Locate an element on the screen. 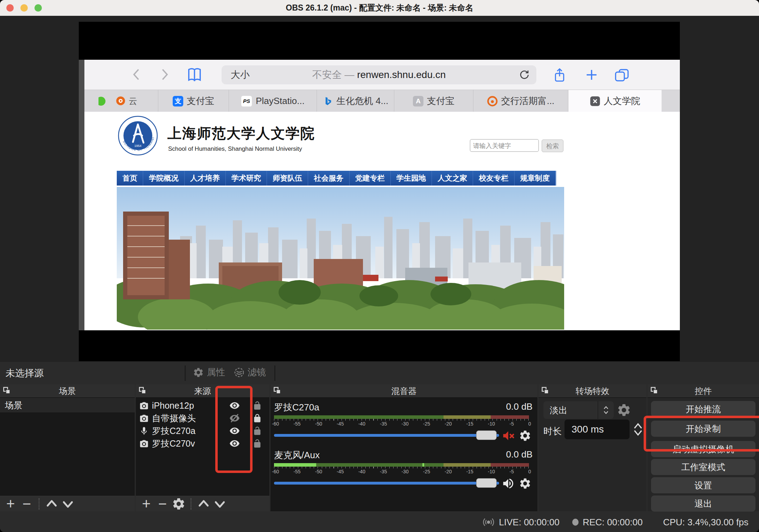 Image resolution: width=759 pixels, height=532 pixels. sources-panel-title: 来源 is located at coordinates (203, 391).